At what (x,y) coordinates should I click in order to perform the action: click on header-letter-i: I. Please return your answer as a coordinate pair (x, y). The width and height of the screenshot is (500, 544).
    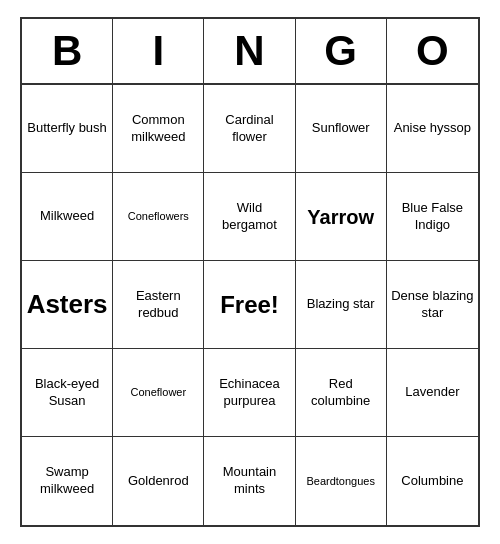
    Looking at the image, I should click on (158, 51).